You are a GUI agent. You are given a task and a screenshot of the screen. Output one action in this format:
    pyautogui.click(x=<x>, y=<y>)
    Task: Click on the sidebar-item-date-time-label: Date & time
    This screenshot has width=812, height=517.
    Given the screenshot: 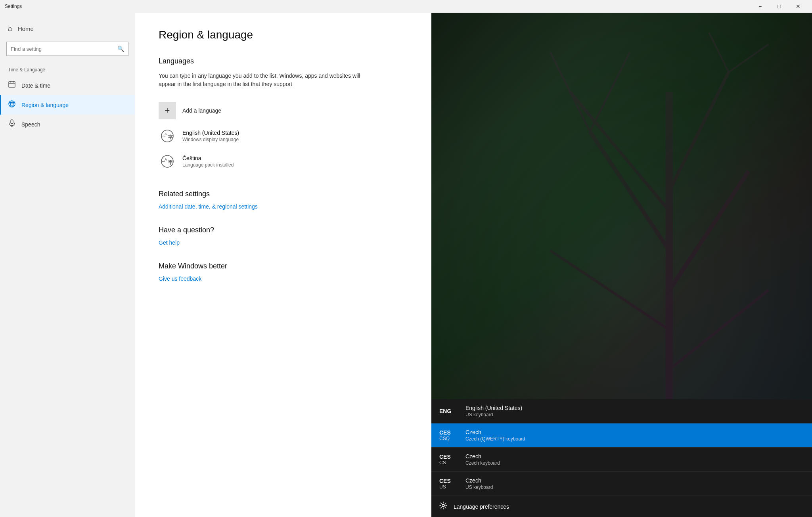 What is the action you would take?
    pyautogui.click(x=36, y=86)
    